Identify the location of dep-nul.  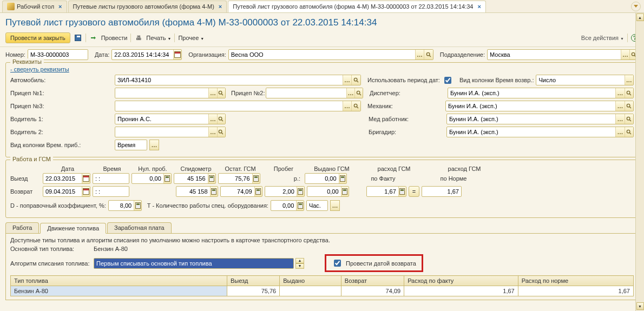
(148, 178).